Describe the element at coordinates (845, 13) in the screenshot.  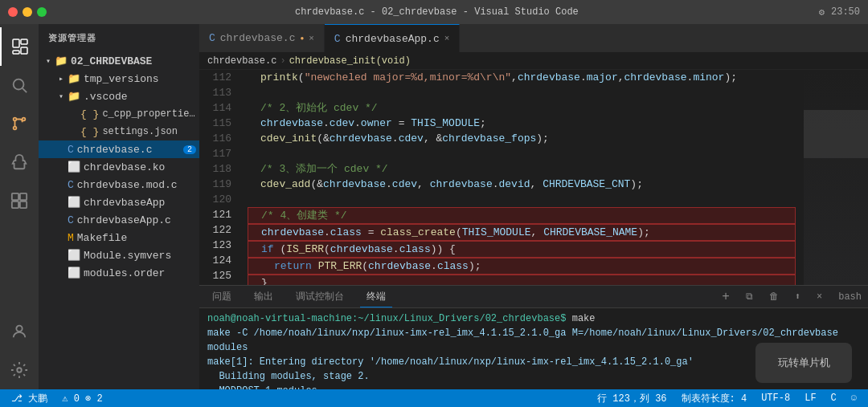
I see `time-display: 23:50` at that location.